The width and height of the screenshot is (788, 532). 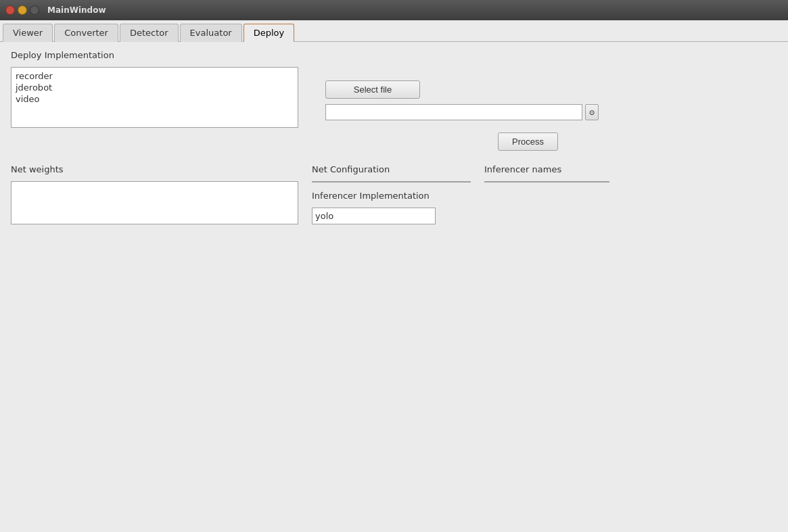 What do you see at coordinates (10, 10) in the screenshot?
I see `close-button` at bounding box center [10, 10].